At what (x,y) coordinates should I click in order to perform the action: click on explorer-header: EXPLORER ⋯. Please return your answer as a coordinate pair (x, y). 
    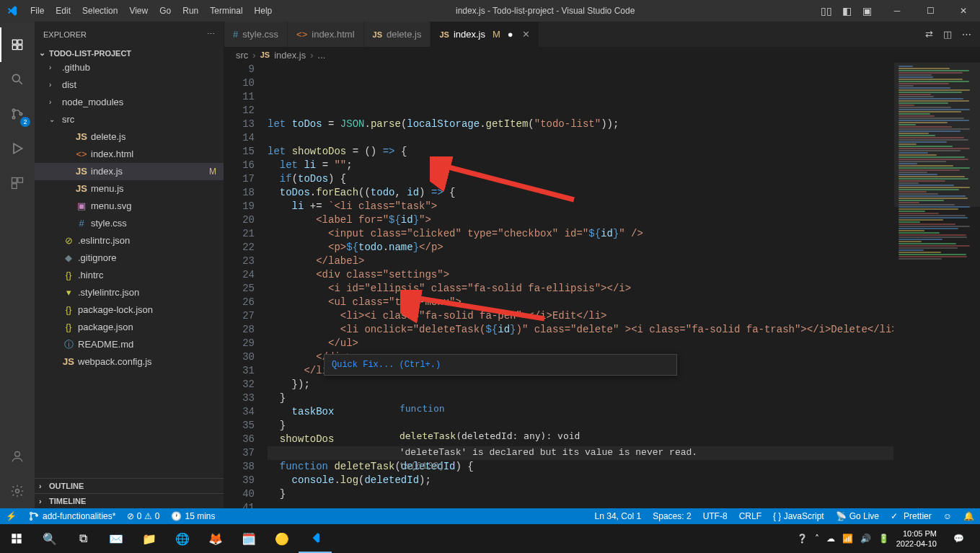
    Looking at the image, I should click on (129, 35).